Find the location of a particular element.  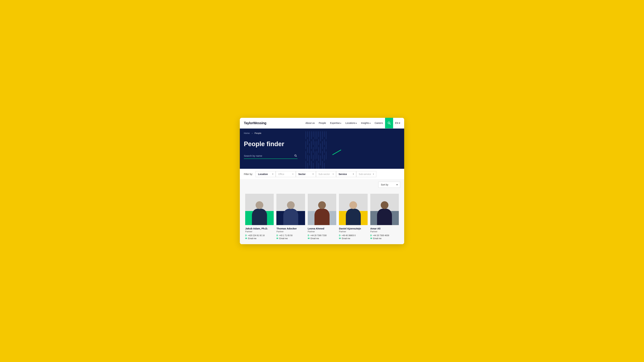

person-name: Leona Ahmed is located at coordinates (322, 228).